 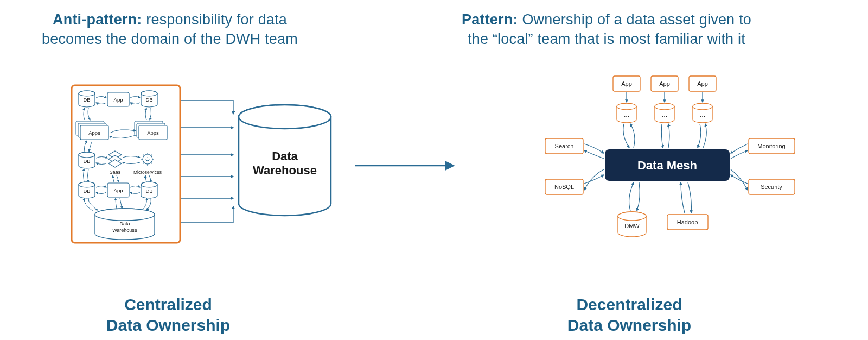 I want to click on app-node-bottom: App, so click(x=118, y=190).